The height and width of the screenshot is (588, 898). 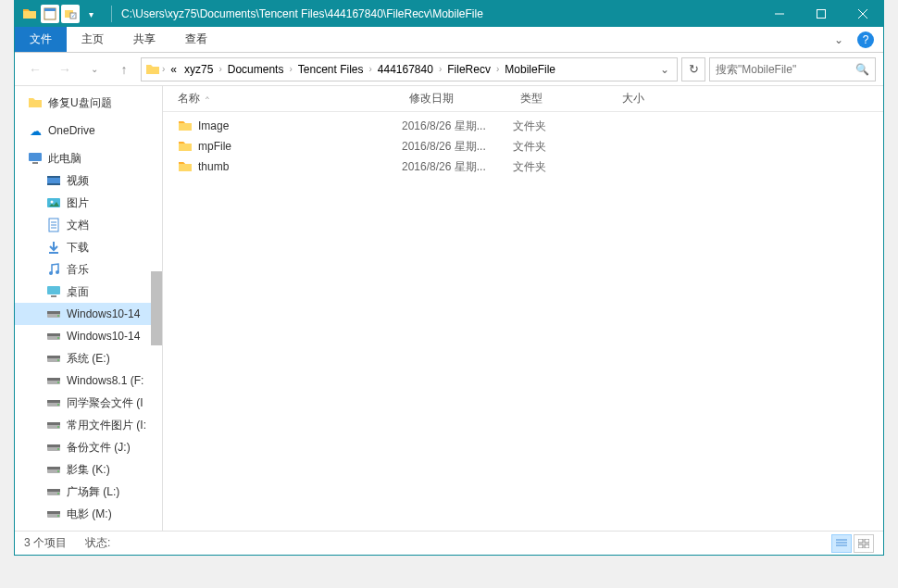 What do you see at coordinates (78, 181) in the screenshot?
I see `sidebar-item-label: 视频` at bounding box center [78, 181].